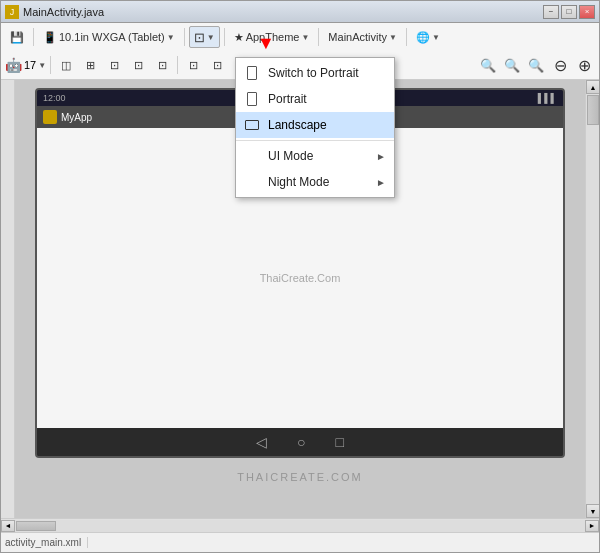 This screenshot has width=600, height=553. I want to click on orientation-dropdown-arrow: ▼, so click(211, 38).